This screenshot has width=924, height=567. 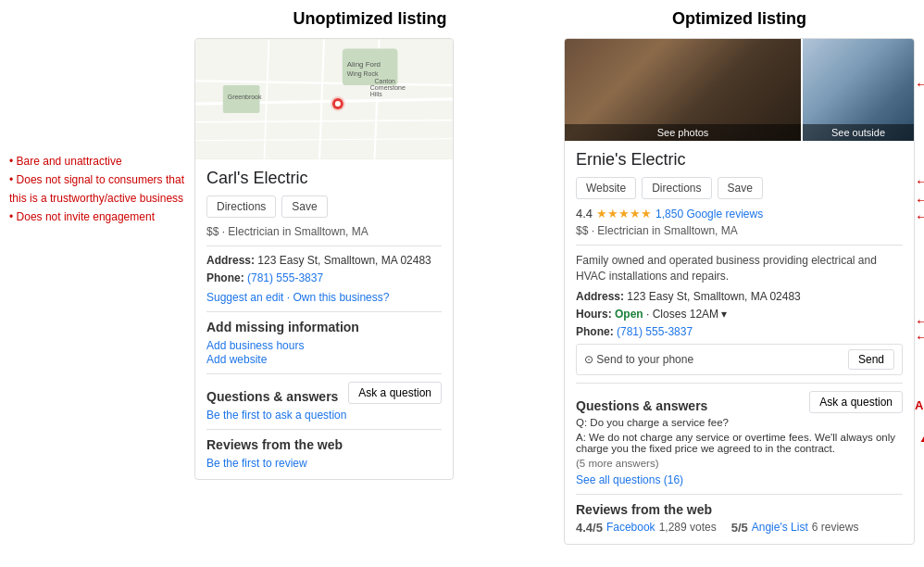 What do you see at coordinates (324, 99) in the screenshot?
I see `map-placeholder: Aling Ford Wing Rock Greenbrook Canton C…` at bounding box center [324, 99].